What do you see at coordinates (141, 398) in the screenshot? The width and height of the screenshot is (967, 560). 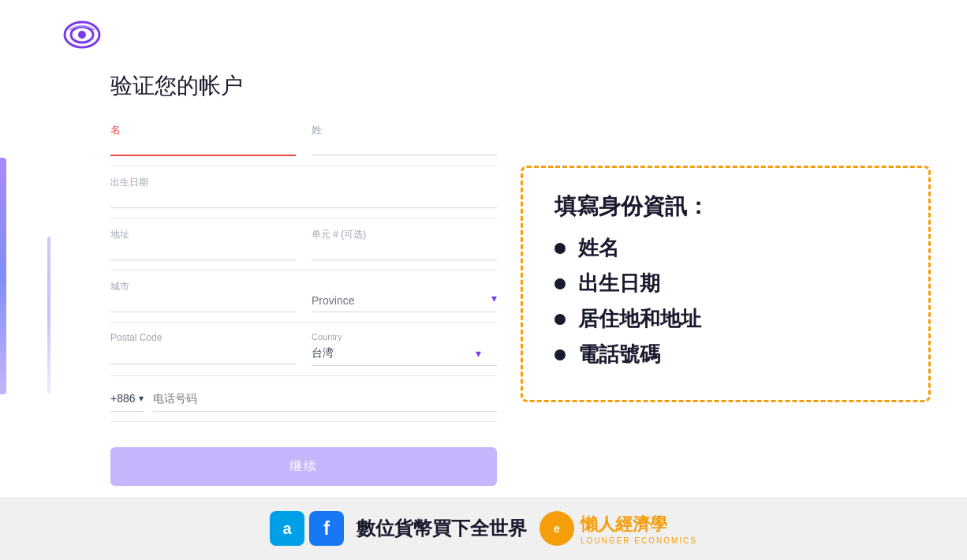 I see `phone-chevron-icon: ▾` at bounding box center [141, 398].